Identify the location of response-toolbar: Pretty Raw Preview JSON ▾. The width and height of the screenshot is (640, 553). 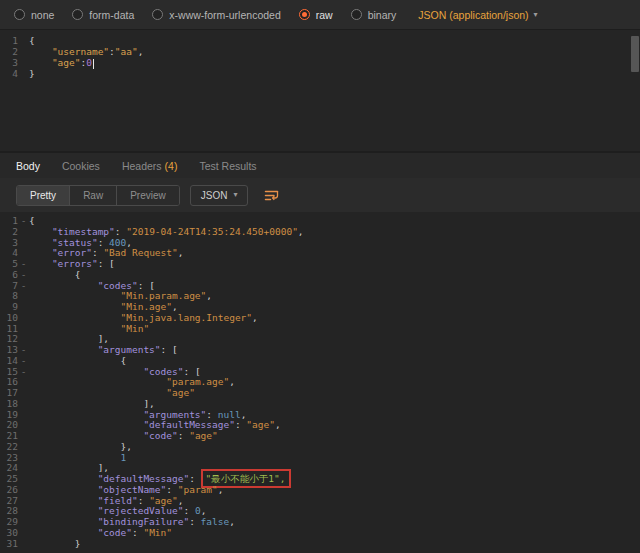
(320, 195).